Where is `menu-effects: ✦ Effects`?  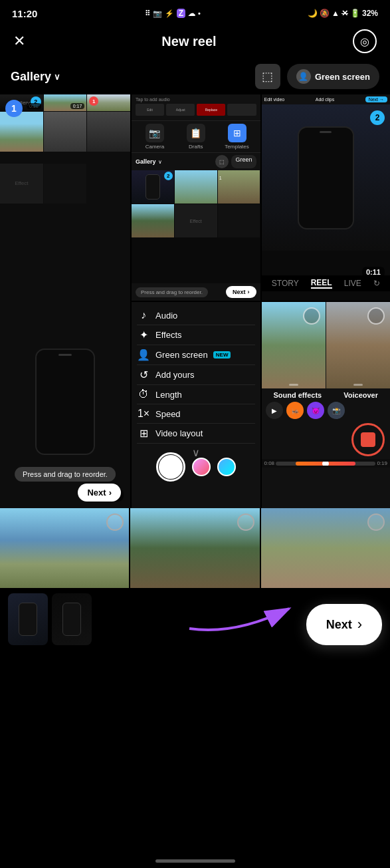
menu-effects: ✦ Effects is located at coordinates (196, 335).